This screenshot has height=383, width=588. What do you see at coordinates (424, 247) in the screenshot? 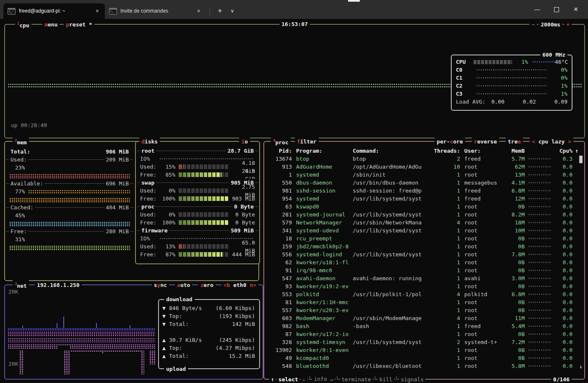
I see `process-row: 159jbd2/mmcblk0p2-81root0B0.0` at bounding box center [424, 247].